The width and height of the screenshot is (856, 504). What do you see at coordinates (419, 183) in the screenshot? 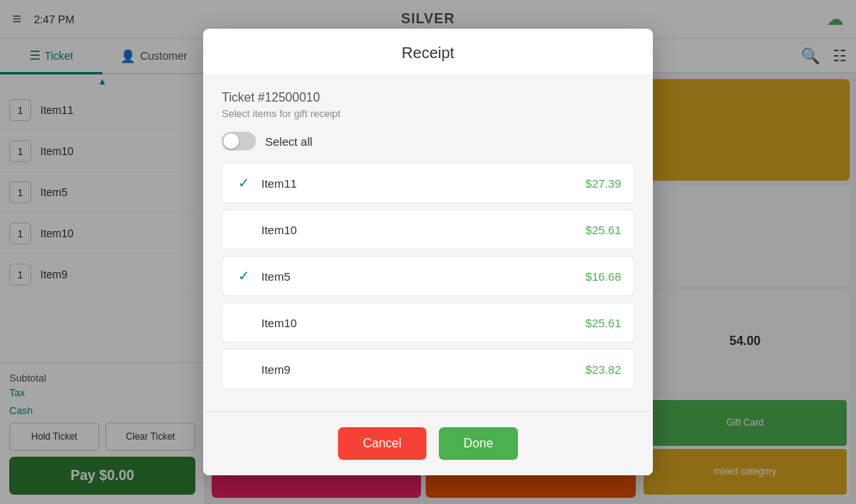
I see `receipt-item-name: Item11` at bounding box center [419, 183].